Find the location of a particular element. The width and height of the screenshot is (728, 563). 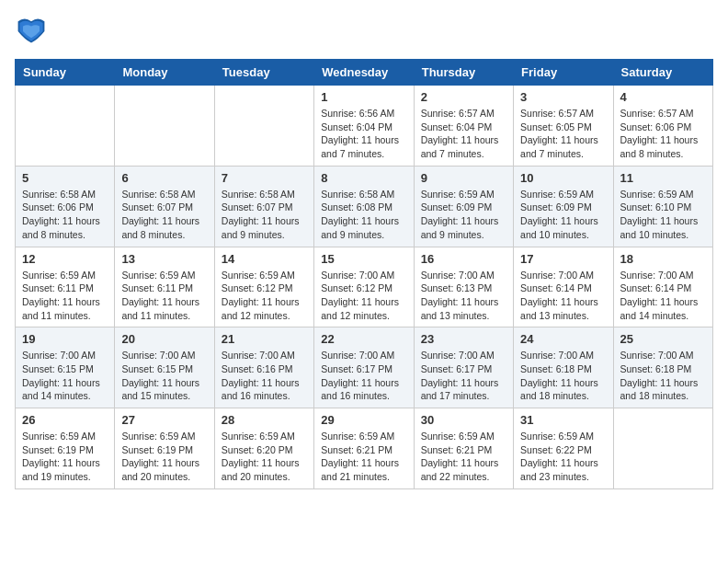

day-info: Sunrise: 6:58 AM Sunset: 6:07 PM Dayligh… is located at coordinates (265, 215).